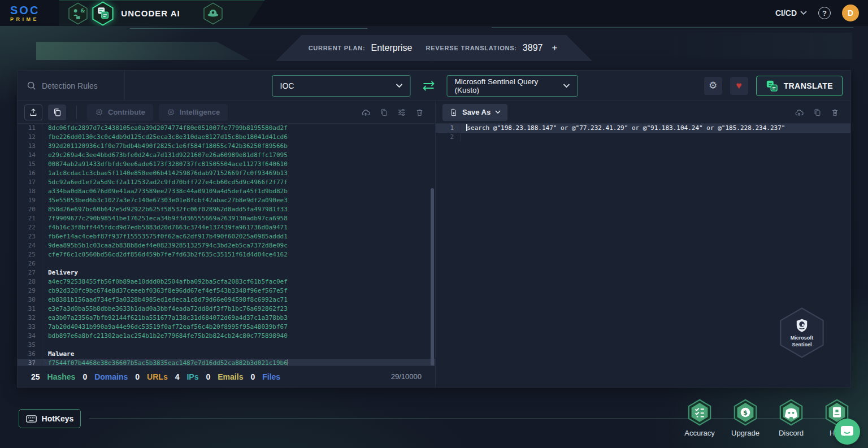 The image size is (868, 448). Describe the element at coordinates (165, 219) in the screenshot. I see `code-text: 7f9909677c290b98541be176251eca34b9f3d365…` at that location.